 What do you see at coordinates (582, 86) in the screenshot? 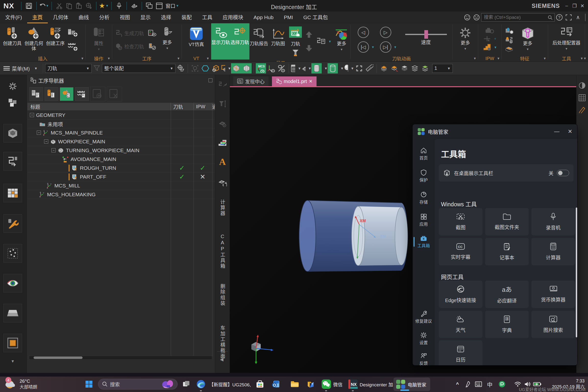
I see `render-style-icon` at bounding box center [582, 86].